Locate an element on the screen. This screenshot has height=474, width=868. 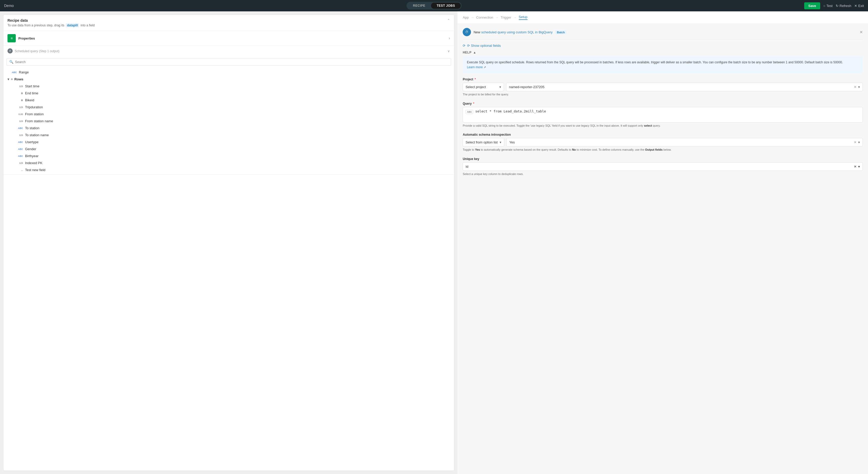
rows-group: ▾ ≡ Rows is located at coordinates (229, 79).